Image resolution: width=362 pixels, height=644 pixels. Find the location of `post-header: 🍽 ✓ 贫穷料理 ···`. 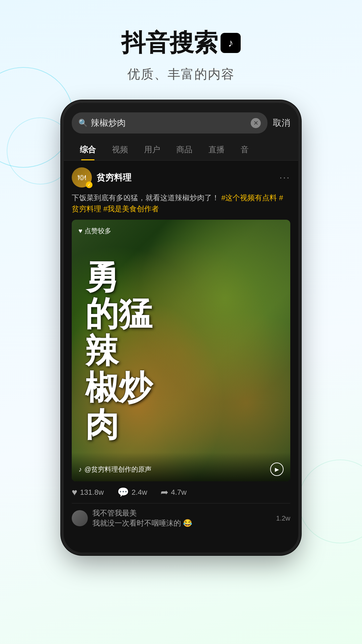

post-header: 🍽 ✓ 贫穷料理 ··· is located at coordinates (181, 177).